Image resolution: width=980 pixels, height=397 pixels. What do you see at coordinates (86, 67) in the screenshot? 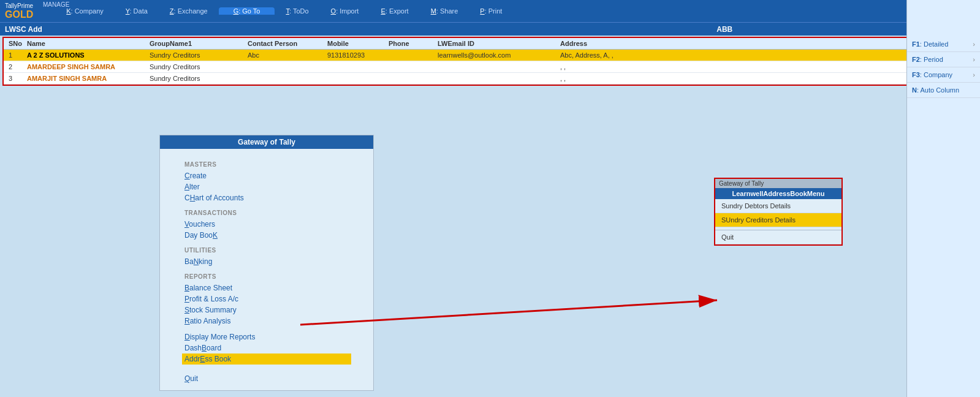
I see `cell-name: AMARDEEP SINGH SAMRA` at bounding box center [86, 67].